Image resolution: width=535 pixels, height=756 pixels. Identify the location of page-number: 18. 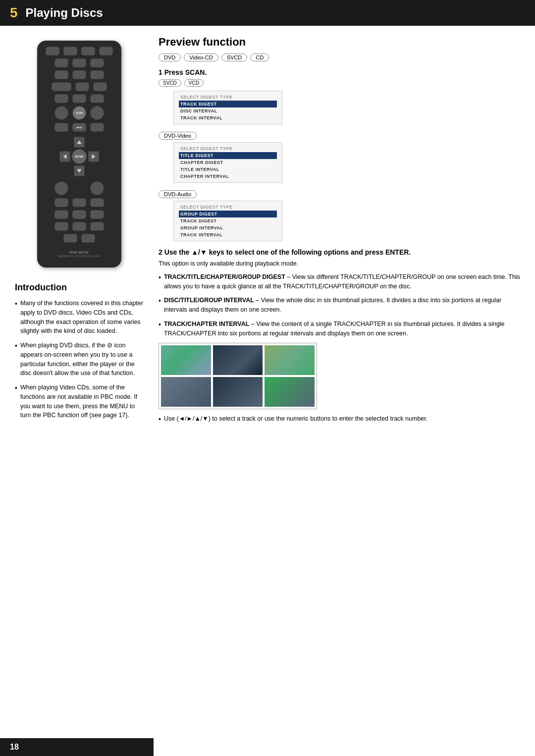
(14, 747).